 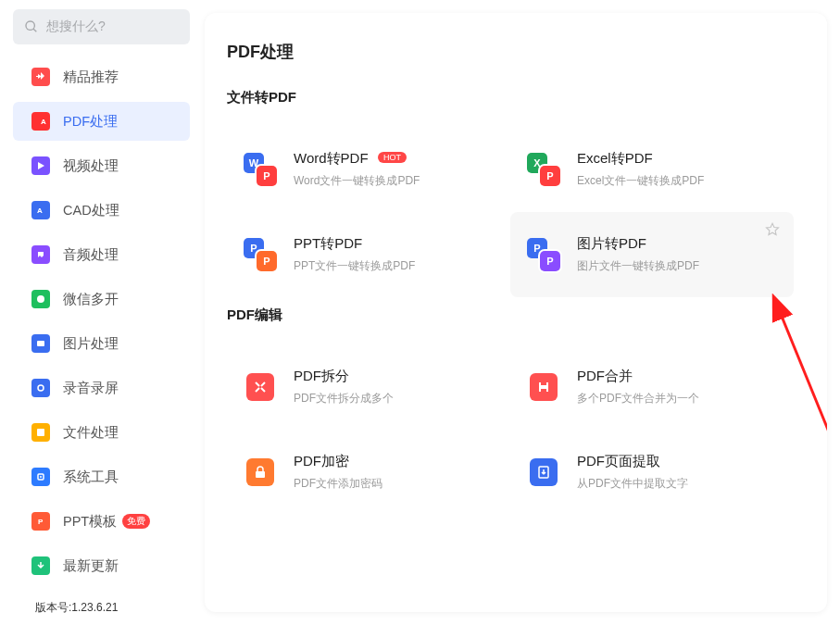 I want to click on card-title: PDF页面提取, so click(x=619, y=461).